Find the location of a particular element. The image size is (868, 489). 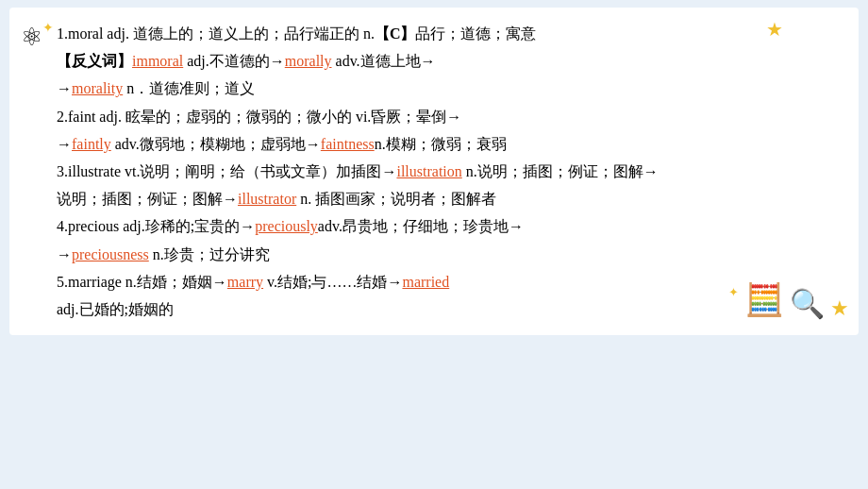

entry3-illustrator: illustrator is located at coordinates (267, 198).